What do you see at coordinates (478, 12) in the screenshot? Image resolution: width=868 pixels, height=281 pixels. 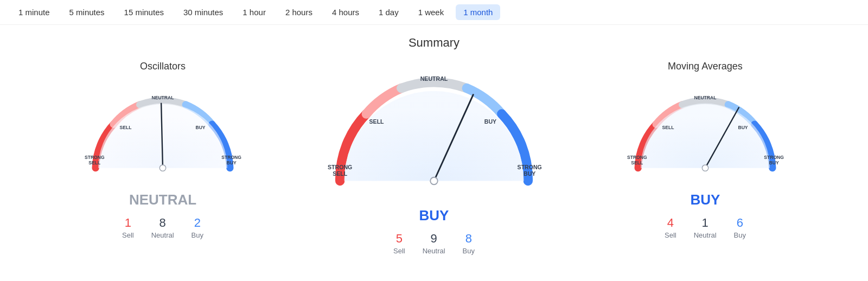 I see `time-item-1-month: 1 month` at bounding box center [478, 12].